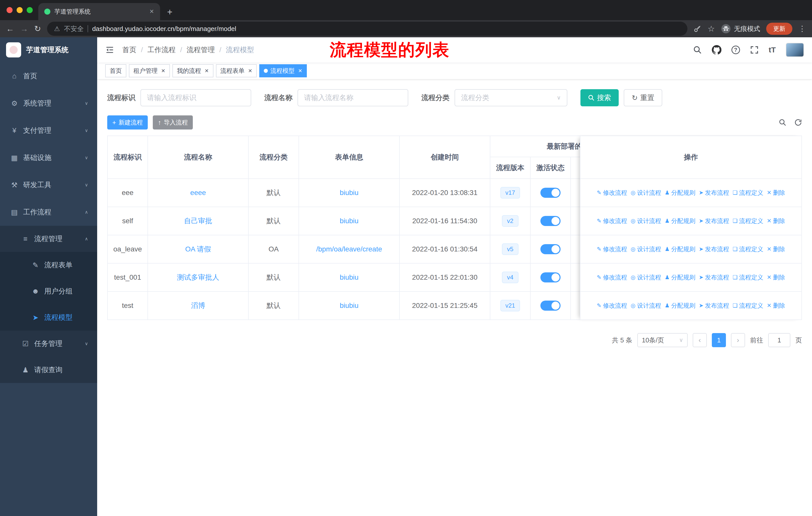 Image resolution: width=812 pixels, height=516 pixels. Describe the element at coordinates (49, 344) in the screenshot. I see `sidebar-item-task-manage: ☑任务管理∨` at that location.